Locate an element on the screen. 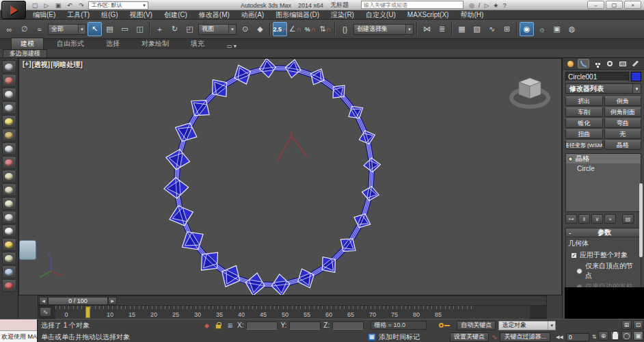  listener-script-pane: 欢迎使用 MAXScr is located at coordinates (18, 337).